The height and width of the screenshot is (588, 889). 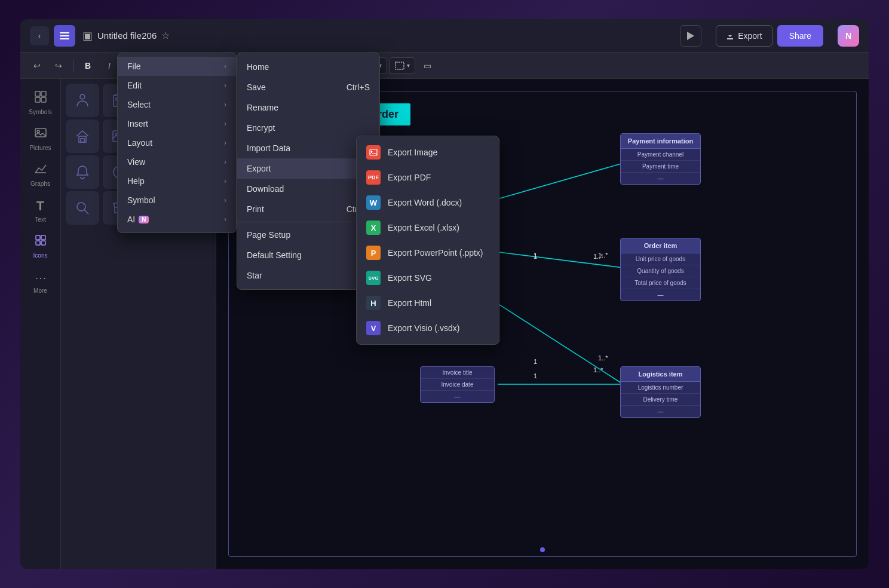 What do you see at coordinates (177, 124) in the screenshot?
I see `menu-item-insert: Insert ›` at bounding box center [177, 124].